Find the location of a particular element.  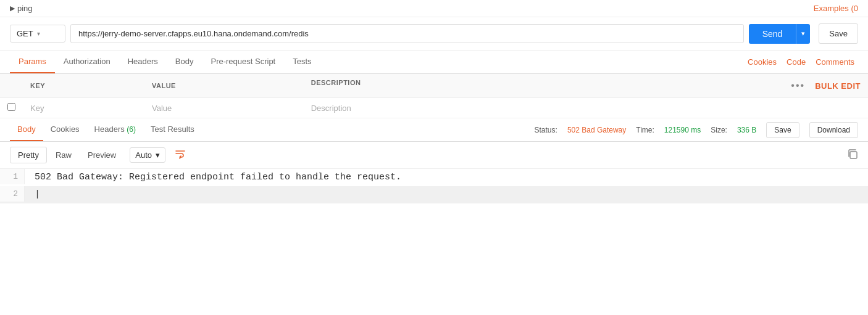

resp-tab-test-results: Test Results is located at coordinates (173, 129).